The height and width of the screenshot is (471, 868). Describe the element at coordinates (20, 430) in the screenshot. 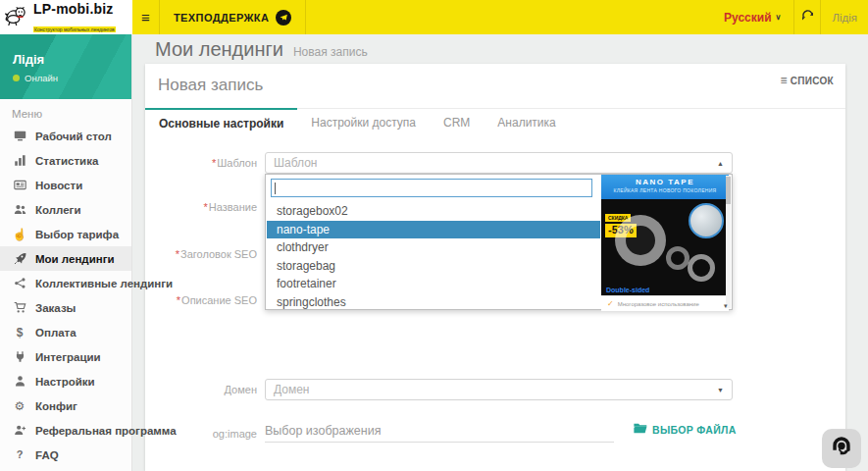

I see `user-plus-icon` at that location.